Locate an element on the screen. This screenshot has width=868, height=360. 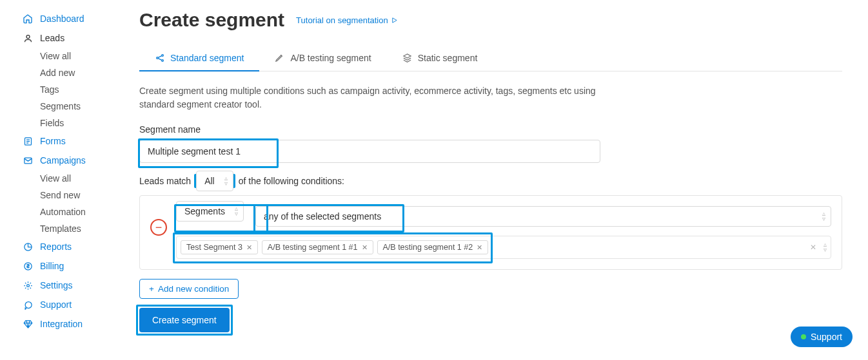
user-icon is located at coordinates (28, 38).